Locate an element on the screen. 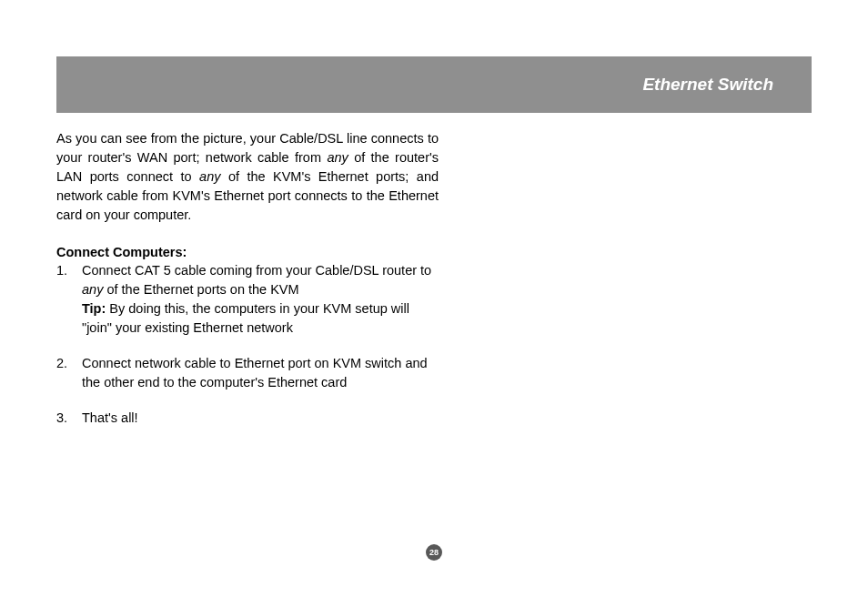  step-body: Connect CAT 5 cable coming from your Cab… is located at coordinates (260, 299).